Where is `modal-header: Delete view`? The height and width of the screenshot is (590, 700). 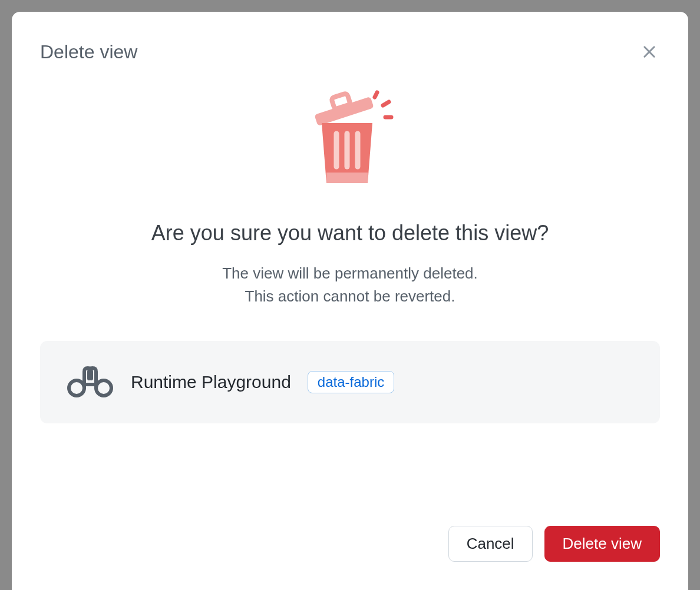
modal-header: Delete view is located at coordinates (350, 52).